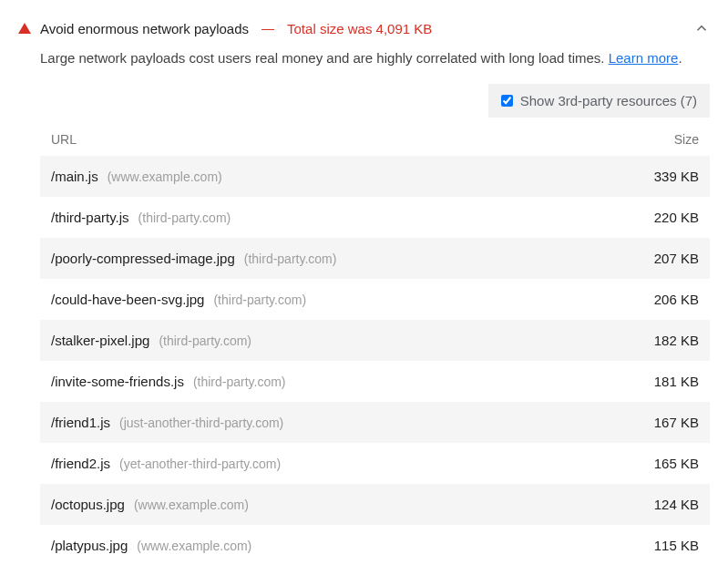 The image size is (728, 575). I want to click on toggle-row: Show 3rd-party resources (7), so click(364, 102).